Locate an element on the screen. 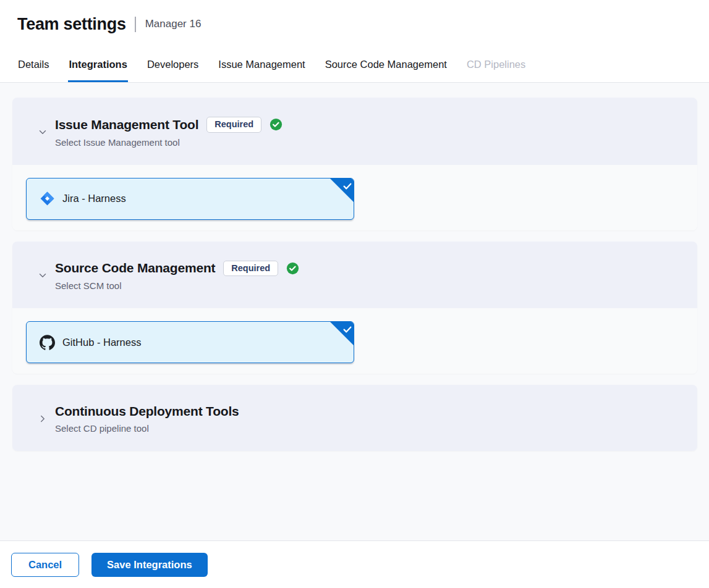  section-header-issue-management: Issue Management Tool Required Select Is… is located at coordinates (355, 131).